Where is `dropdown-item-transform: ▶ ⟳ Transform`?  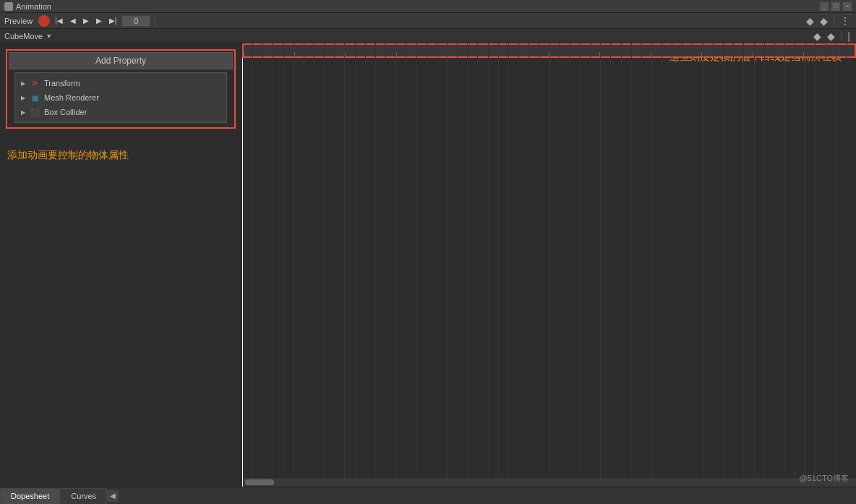
dropdown-item-transform: ▶ ⟳ Transform is located at coordinates (121, 83).